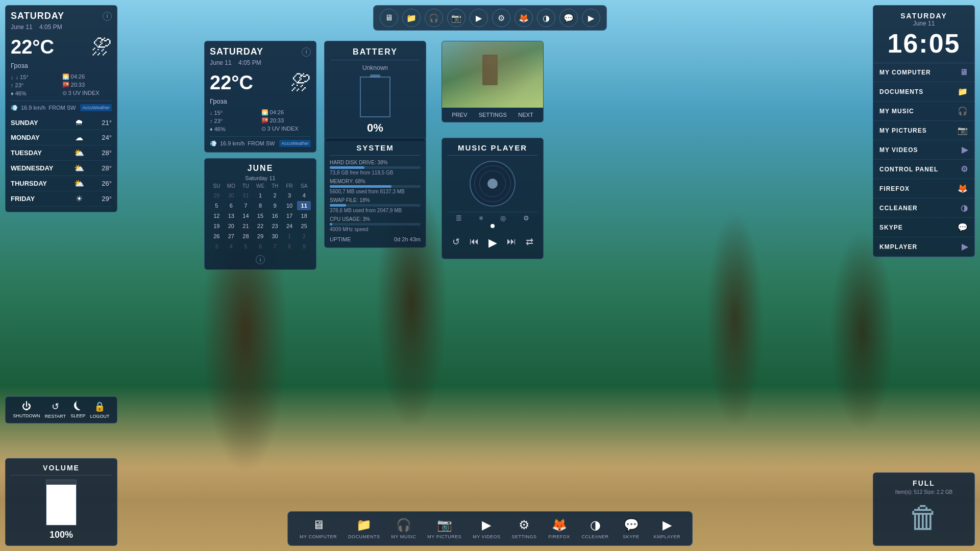 This screenshot has height=551, width=980. What do you see at coordinates (61, 109) in the screenshot?
I see `left-weather-panel: SATURDAY i June 11 4:05 PM 22°C ⛈ Гроза …` at bounding box center [61, 109].